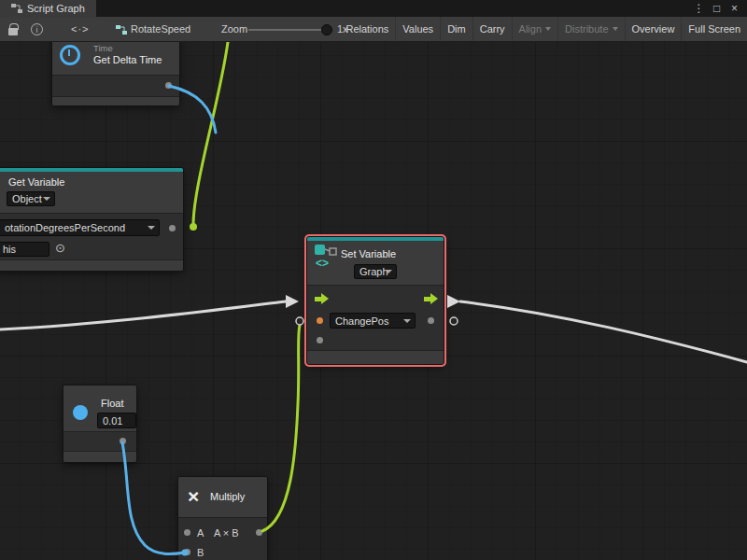  I want to click on button-label: Align, so click(530, 29).